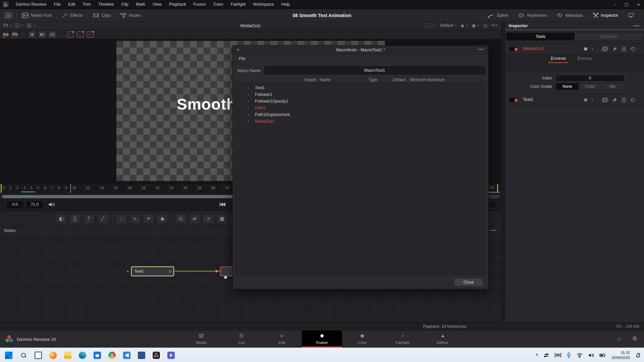 The height and width of the screenshot is (362, 644). What do you see at coordinates (590, 78) in the screenshot?
I see `index-field: 0` at bounding box center [590, 78].